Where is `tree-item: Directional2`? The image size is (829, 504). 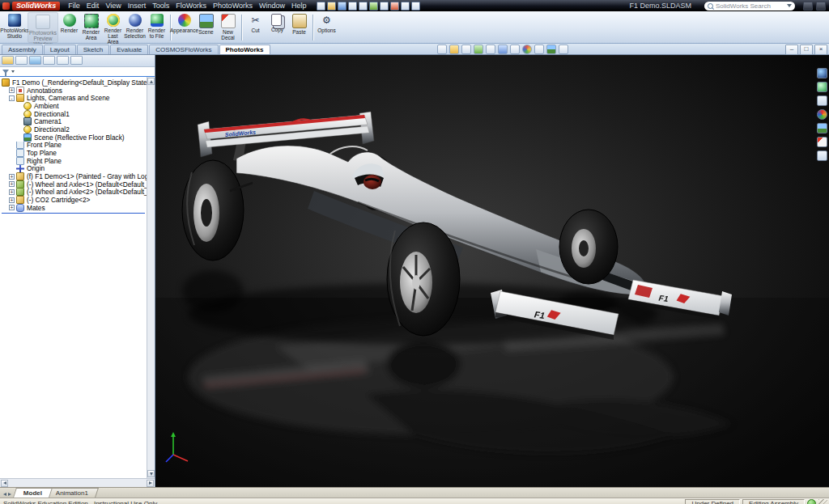
tree-item: Directional2 is located at coordinates (73, 129).